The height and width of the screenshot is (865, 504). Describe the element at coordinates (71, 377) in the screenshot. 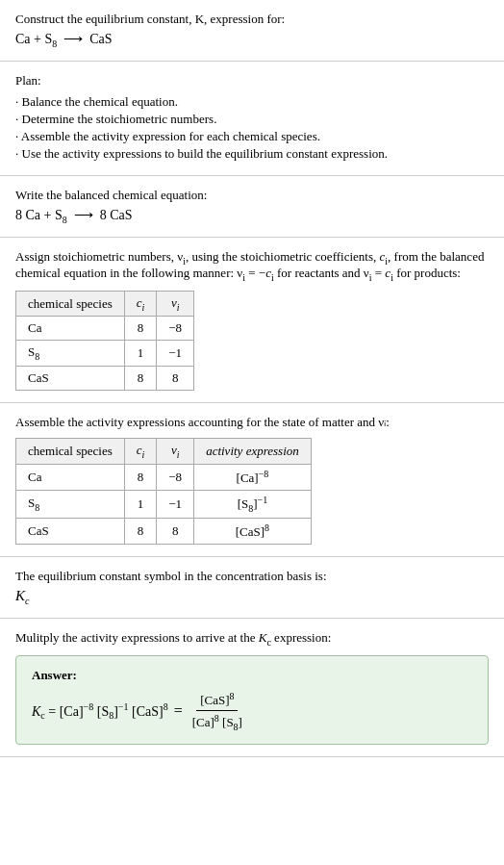

I see `species-cas: CaS` at that location.